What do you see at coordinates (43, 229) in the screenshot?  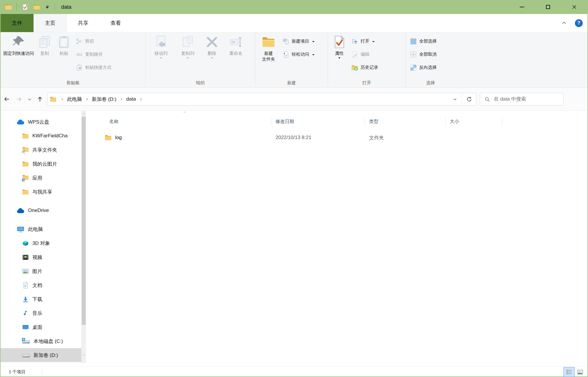 I see `sidebar-item-this-pc: 此电脑` at bounding box center [43, 229].